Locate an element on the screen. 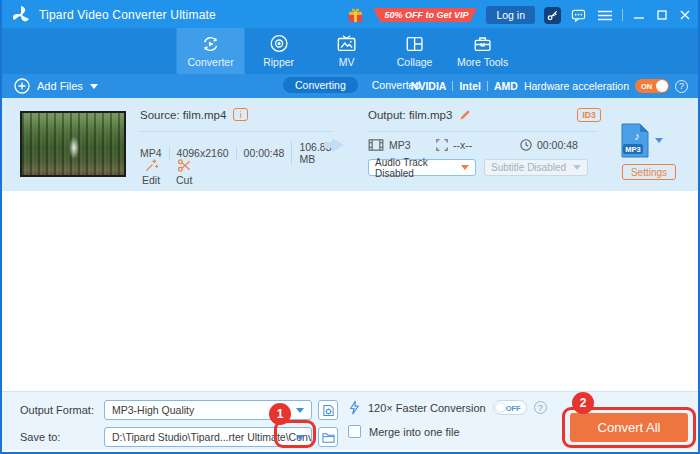  open-folder-button is located at coordinates (328, 437).